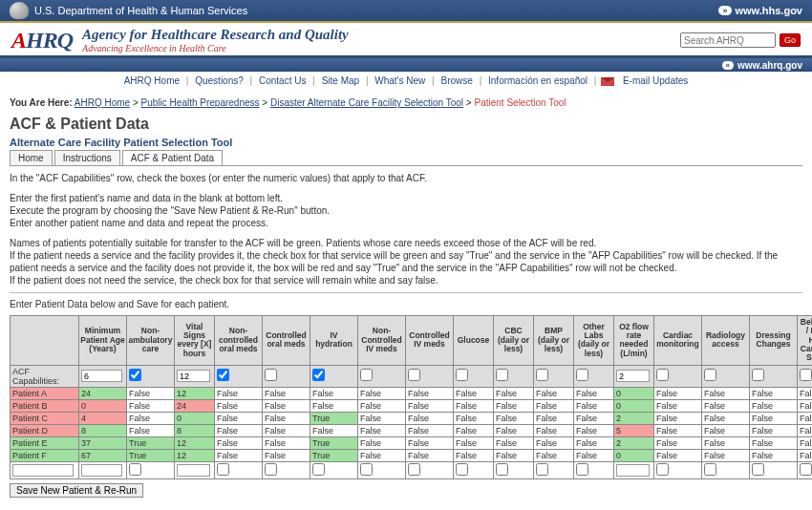  What do you see at coordinates (201, 103) in the screenshot?
I see `bc-php: Public Health Preparedness` at bounding box center [201, 103].